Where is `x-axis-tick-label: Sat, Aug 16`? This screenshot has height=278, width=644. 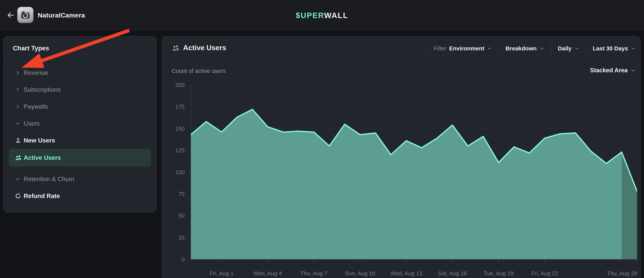
x-axis-tick-label: Sat, Aug 16 is located at coordinates (452, 274).